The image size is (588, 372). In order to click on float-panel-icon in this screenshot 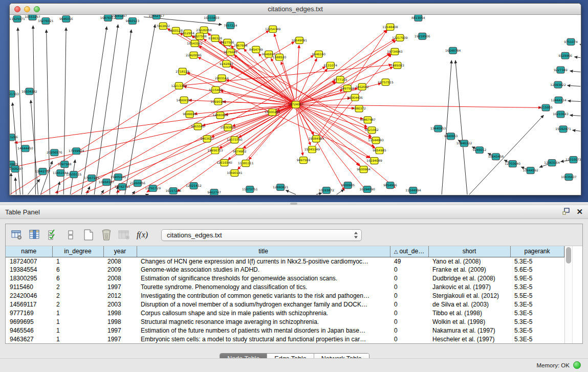, I will do `click(566, 212)`.